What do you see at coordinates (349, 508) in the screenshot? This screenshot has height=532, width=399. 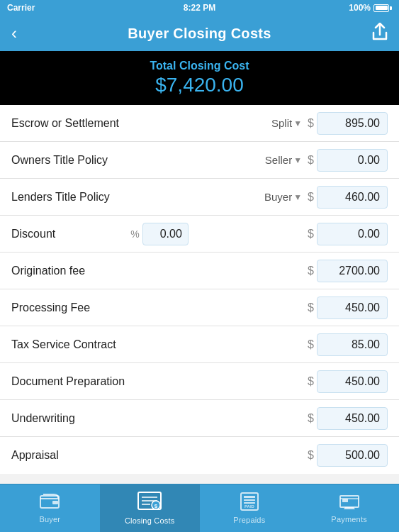 I see `tab-payments: Payments` at bounding box center [349, 508].